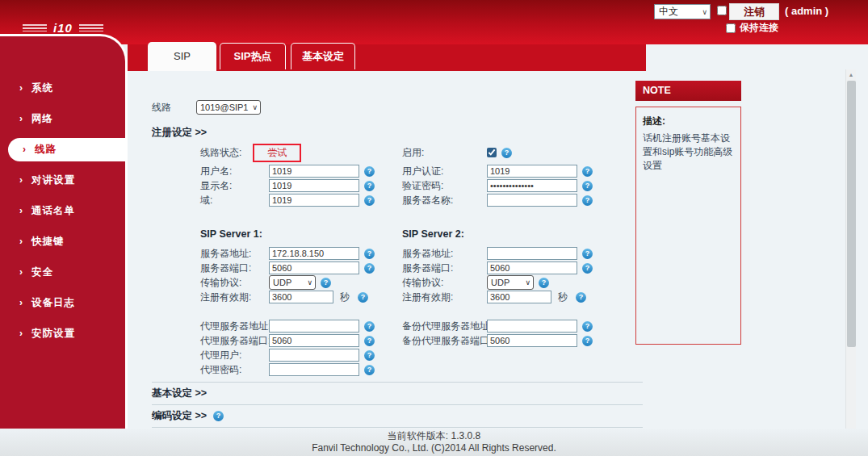 This screenshot has height=456, width=868. Describe the element at coordinates (532, 326) in the screenshot. I see `backup-proxy-address-input` at that location.